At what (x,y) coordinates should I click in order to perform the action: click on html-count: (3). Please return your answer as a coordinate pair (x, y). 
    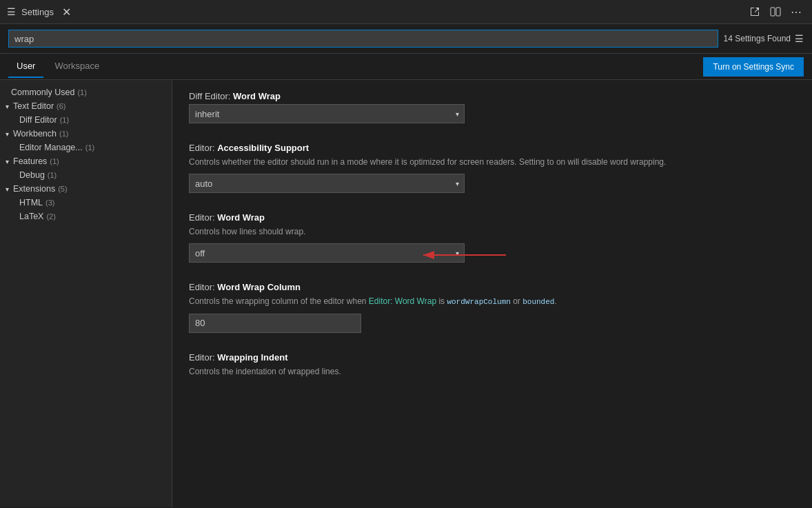
    Looking at the image, I should click on (50, 203).